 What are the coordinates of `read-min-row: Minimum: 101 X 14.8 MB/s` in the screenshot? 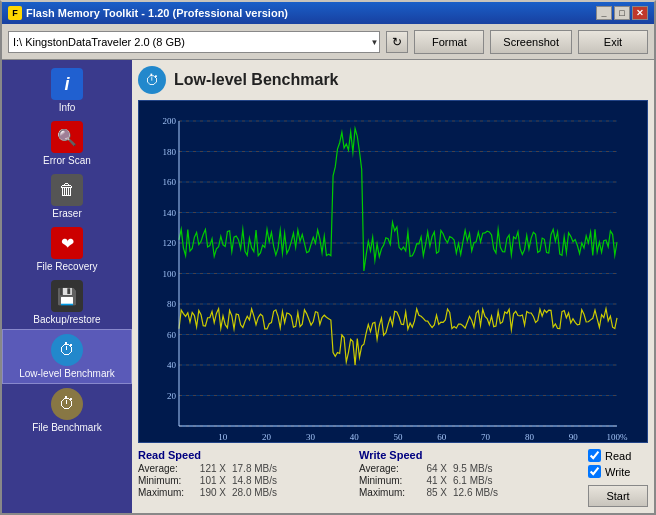 It's located at (244, 480).